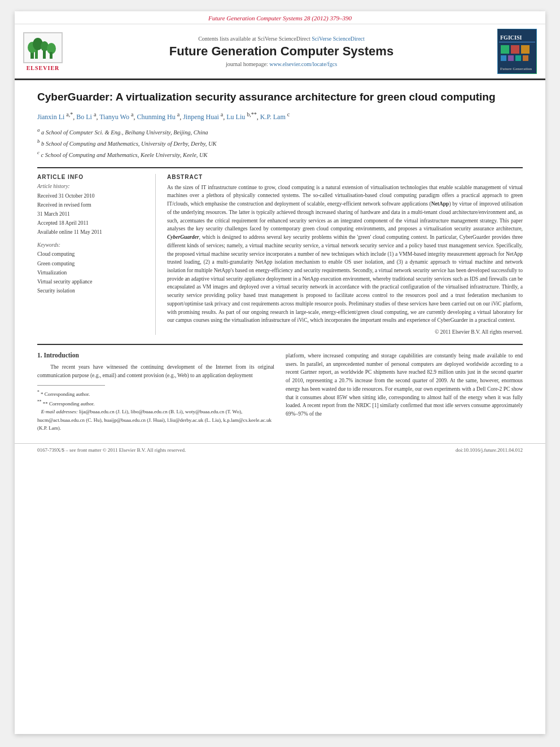 This screenshot has height=747, width=560. Describe the element at coordinates (280, 154) in the screenshot. I see `affil-c: c c School of Computing and Mathematics,…` at that location.